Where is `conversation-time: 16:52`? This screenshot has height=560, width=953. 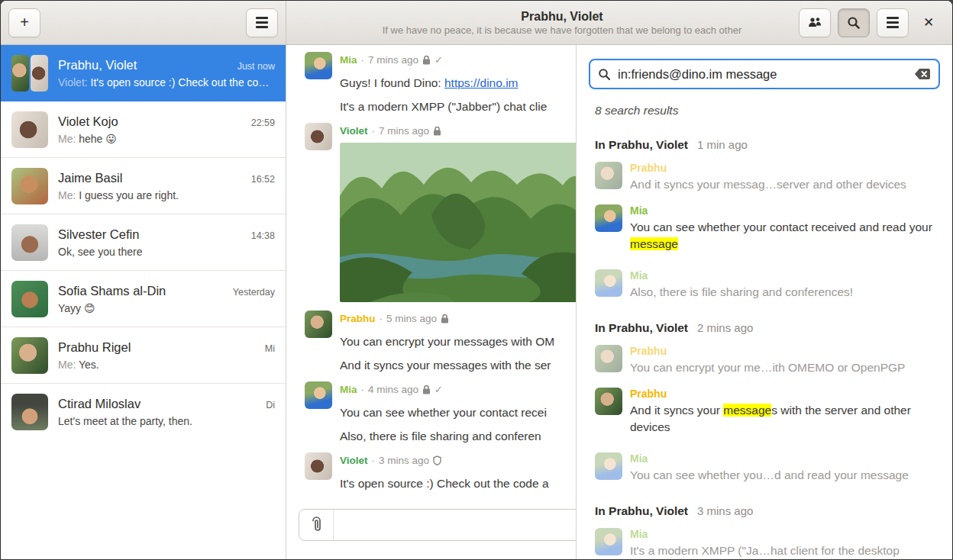
conversation-time: 16:52 is located at coordinates (263, 179).